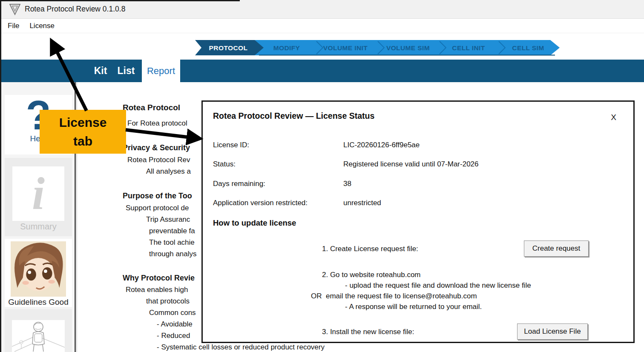  What do you see at coordinates (370, 249) in the screenshot?
I see `step1-text: 1. Create License request file:` at bounding box center [370, 249].